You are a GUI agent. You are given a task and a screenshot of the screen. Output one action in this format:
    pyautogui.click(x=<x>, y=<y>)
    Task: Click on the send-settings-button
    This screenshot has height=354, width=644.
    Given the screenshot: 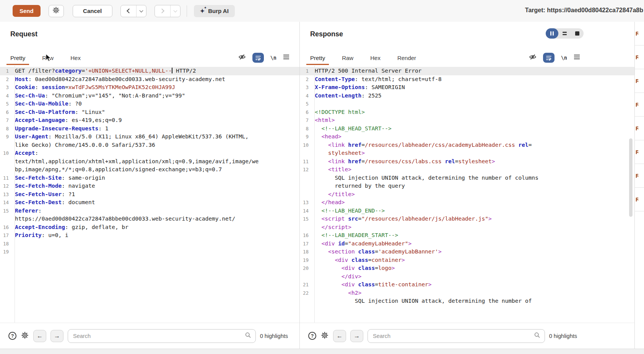 What is the action you would take?
    pyautogui.click(x=56, y=11)
    